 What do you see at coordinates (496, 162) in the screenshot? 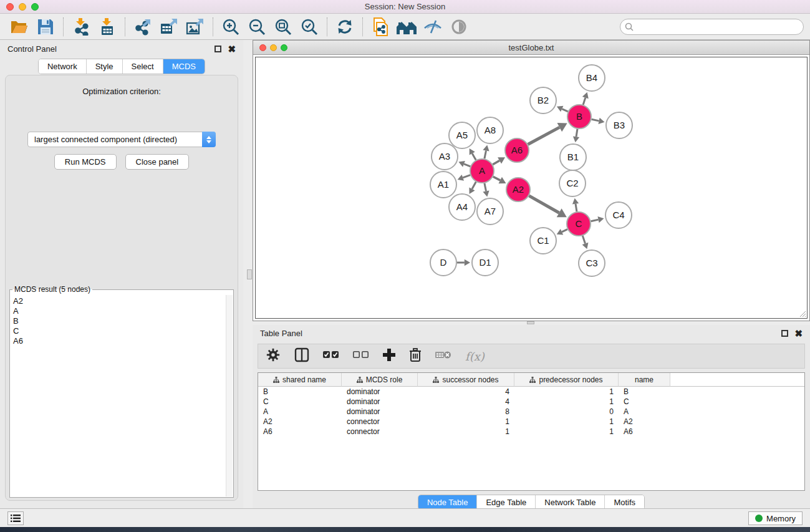
I see `graph-edge-A-A6` at bounding box center [496, 162].